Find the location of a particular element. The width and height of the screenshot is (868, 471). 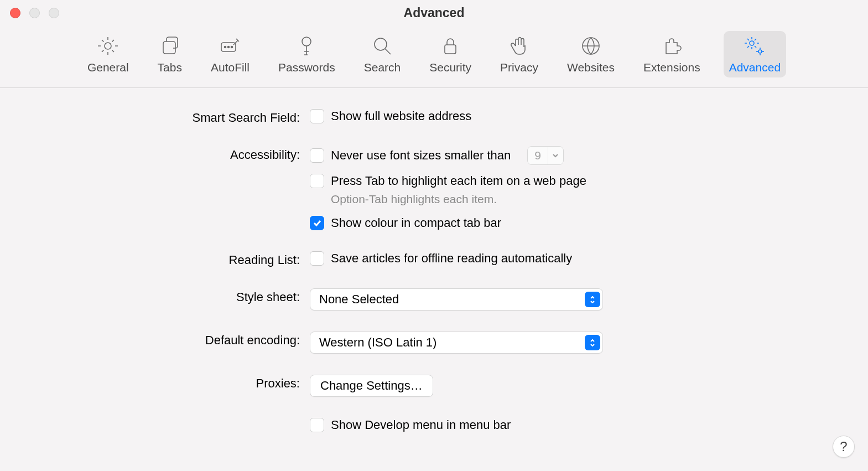

tab-label: Search is located at coordinates (383, 68).